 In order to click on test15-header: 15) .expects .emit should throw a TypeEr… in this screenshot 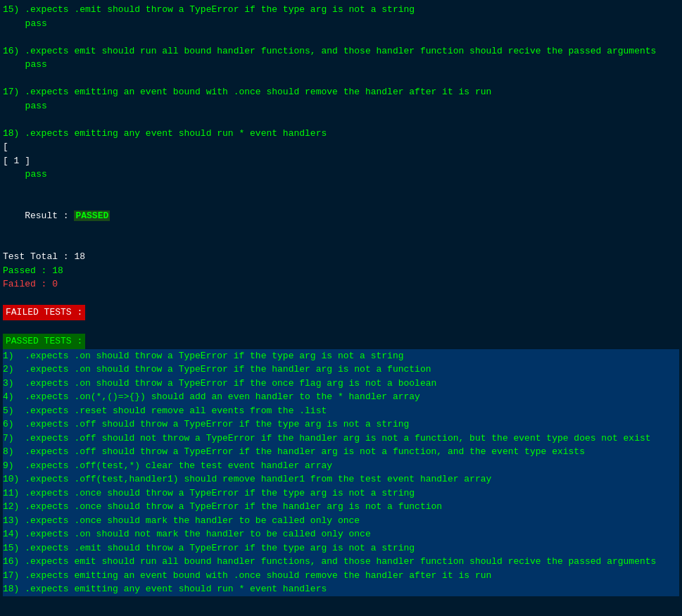, I will do `click(341, 10)`.